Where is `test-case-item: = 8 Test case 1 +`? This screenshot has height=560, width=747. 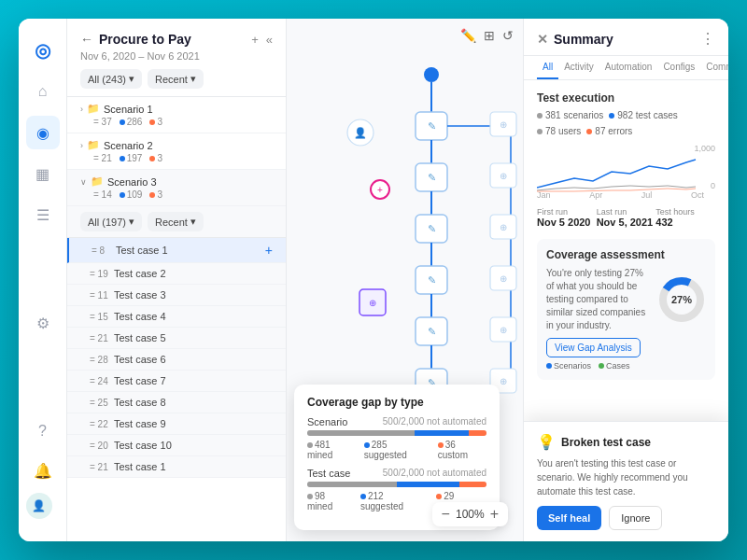 test-case-item: = 8 Test case 1 + is located at coordinates (176, 250).